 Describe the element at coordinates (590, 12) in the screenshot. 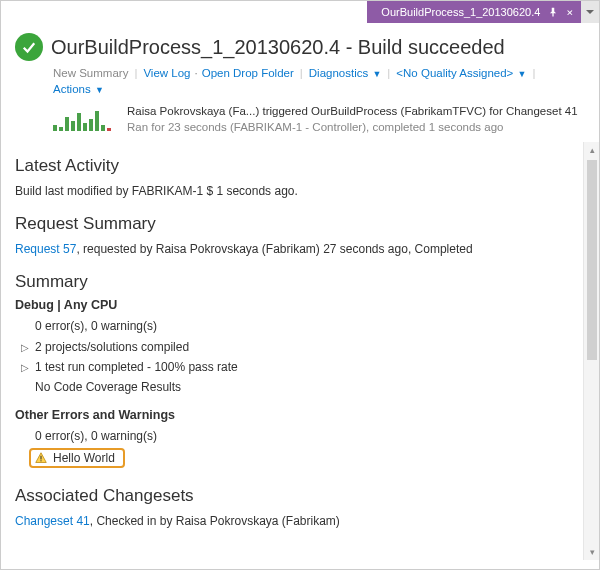

I see `tab-overflow-button` at that location.